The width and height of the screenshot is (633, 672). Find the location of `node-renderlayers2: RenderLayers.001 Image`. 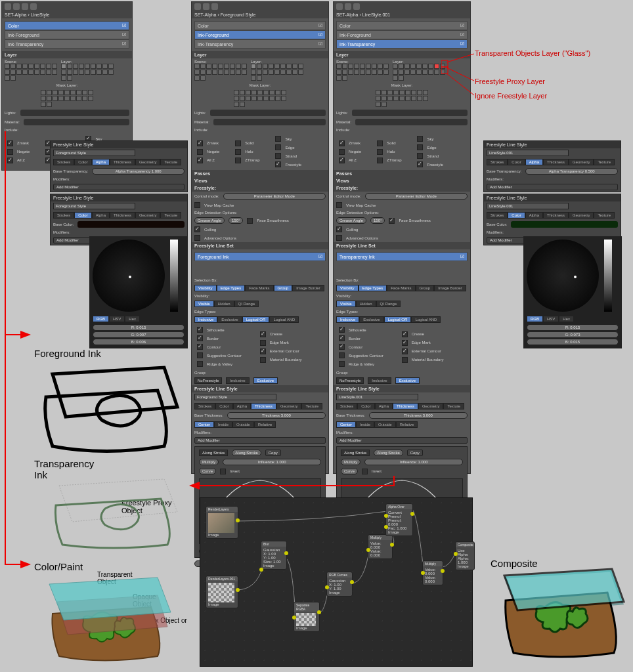

node-renderlayers2: RenderLayers.001 Image is located at coordinates (222, 592).